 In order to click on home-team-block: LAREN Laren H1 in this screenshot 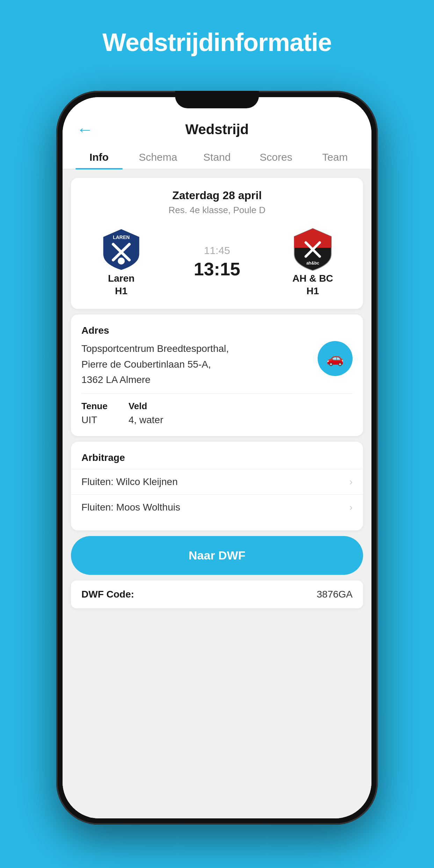, I will do `click(121, 262)`.